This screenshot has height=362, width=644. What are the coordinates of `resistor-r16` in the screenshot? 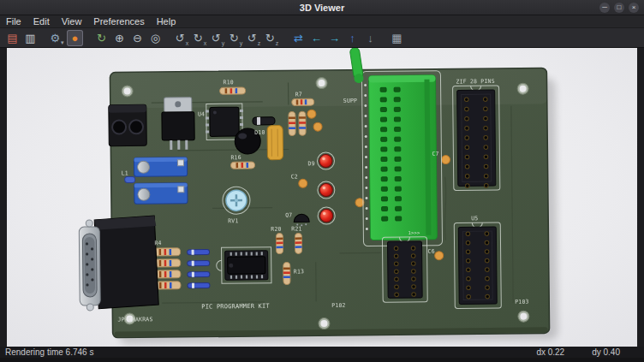 It's located at (242, 165).